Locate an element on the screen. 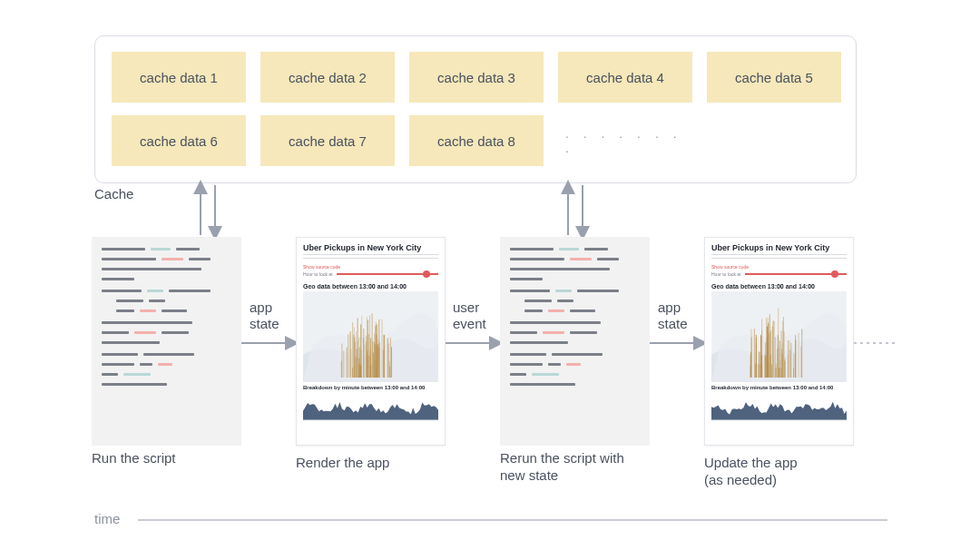 The height and width of the screenshot is (550, 980). cache-cell: cache data 1 is located at coordinates (179, 77).